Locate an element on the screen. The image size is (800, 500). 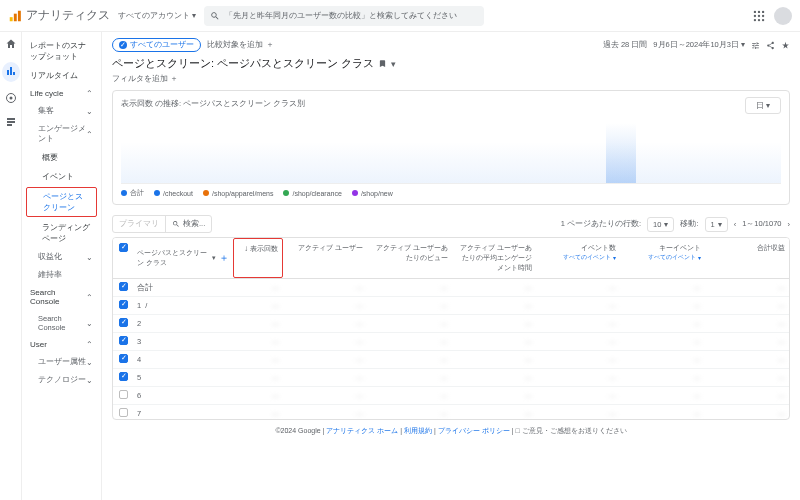
line-chart is located at coordinates (451, 149).